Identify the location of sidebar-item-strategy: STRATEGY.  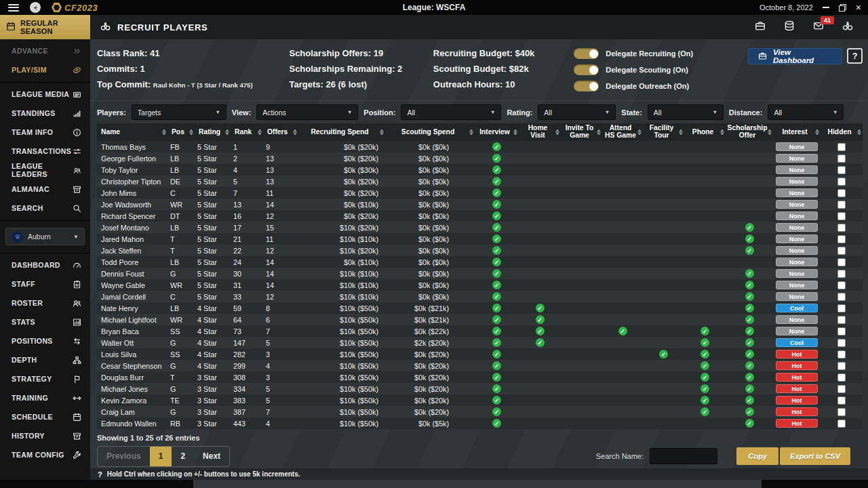
(45, 379).